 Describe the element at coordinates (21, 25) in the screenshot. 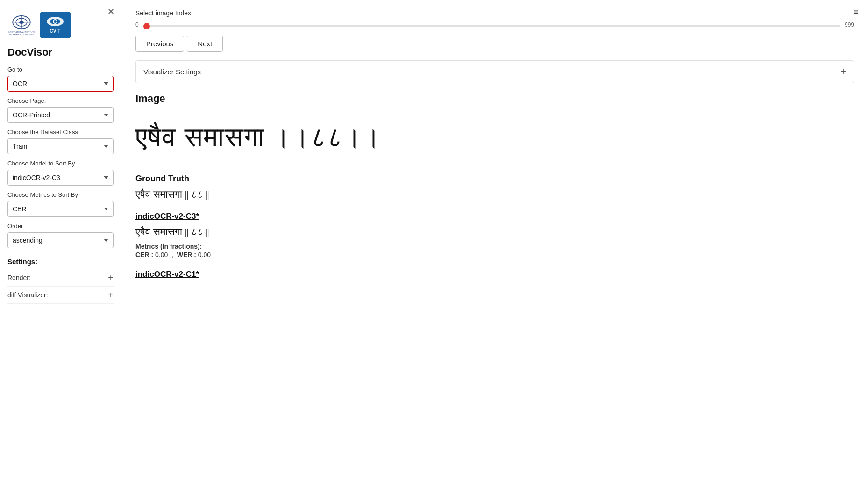

I see `iiit-logo: INTERNATIONAL INSTITUTE INFORMATION TECH…` at that location.